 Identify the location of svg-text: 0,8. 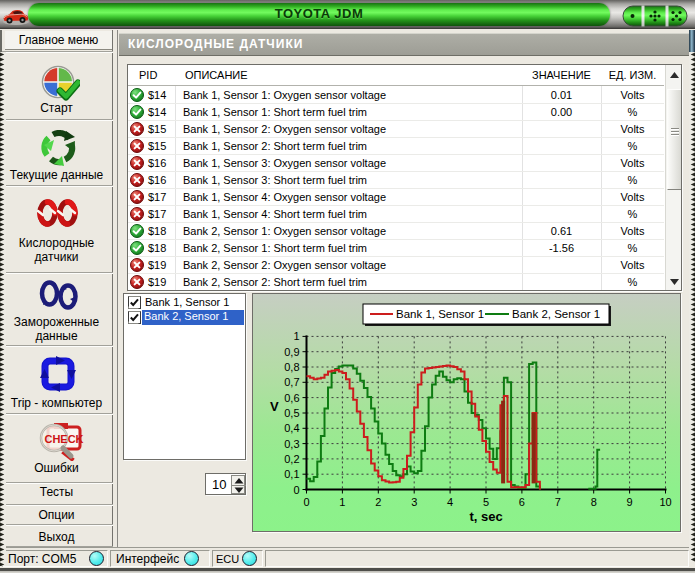
(292, 367).